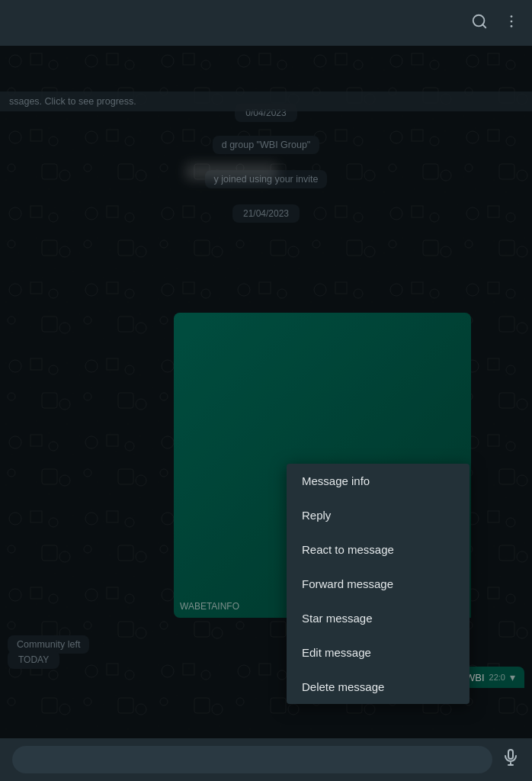 Image resolution: width=532 pixels, height=781 pixels. I want to click on context-menu-item-edit-message: Edit message, so click(378, 653).